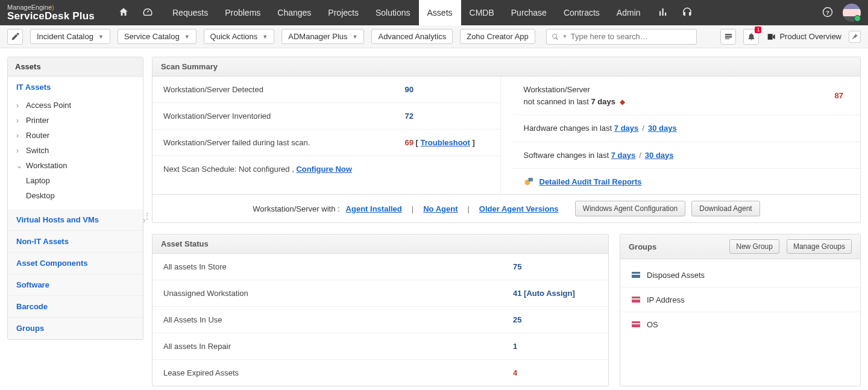 This screenshot has height=390, width=868. I want to click on sw-30-days-link: 30 days, so click(659, 156).